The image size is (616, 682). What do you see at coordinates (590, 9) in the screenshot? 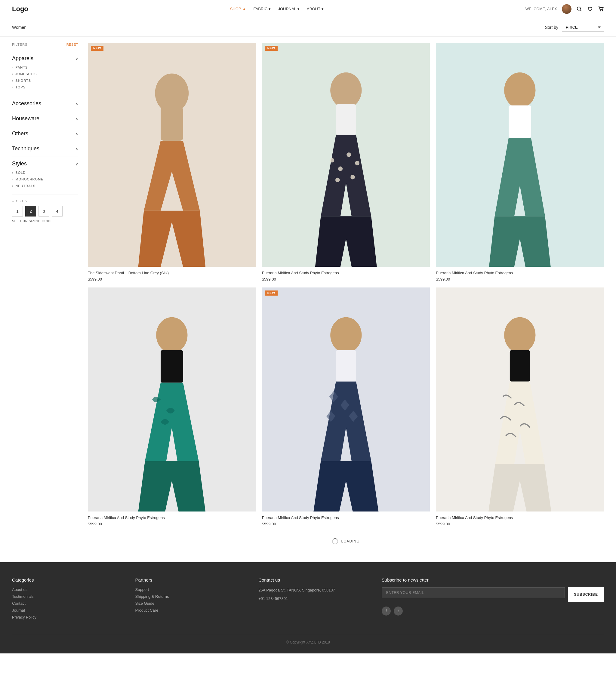
I see `wishlist-icon` at bounding box center [590, 9].